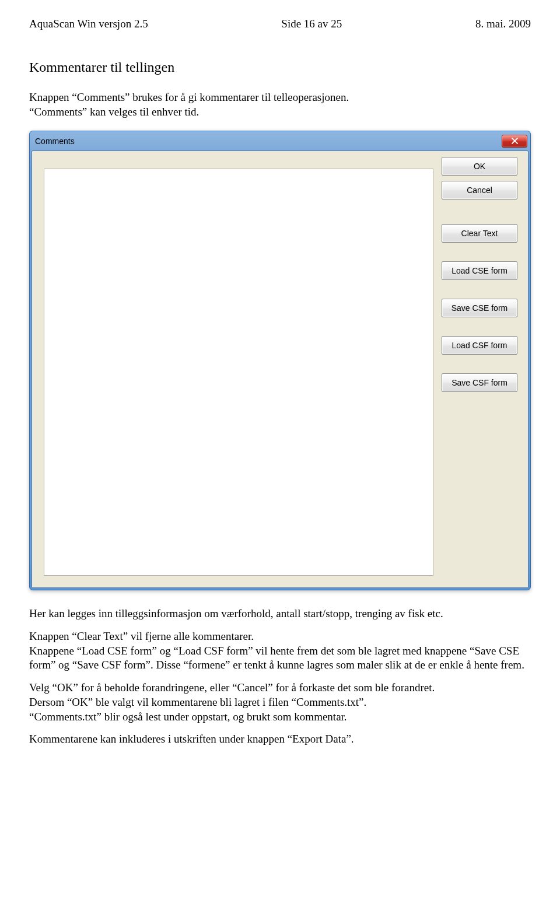  Describe the element at coordinates (480, 345) in the screenshot. I see `load-csf-form-button: Load CSF form` at that location.